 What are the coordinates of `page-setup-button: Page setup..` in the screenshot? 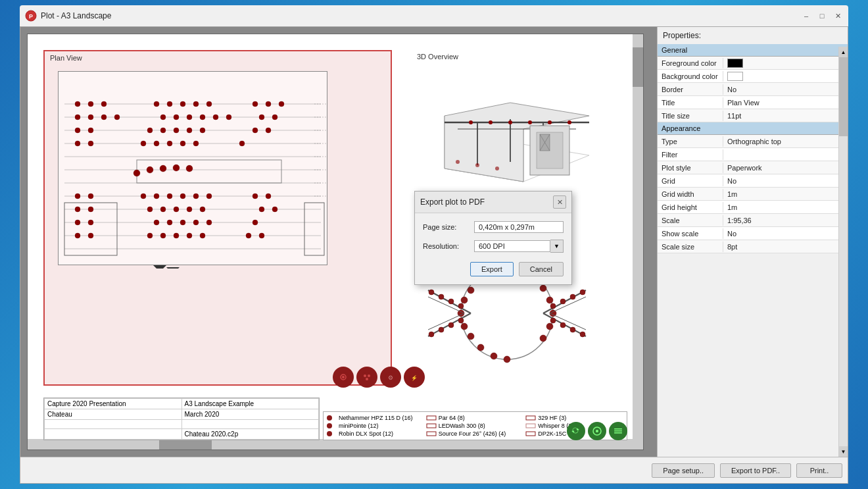 It's located at (683, 471).